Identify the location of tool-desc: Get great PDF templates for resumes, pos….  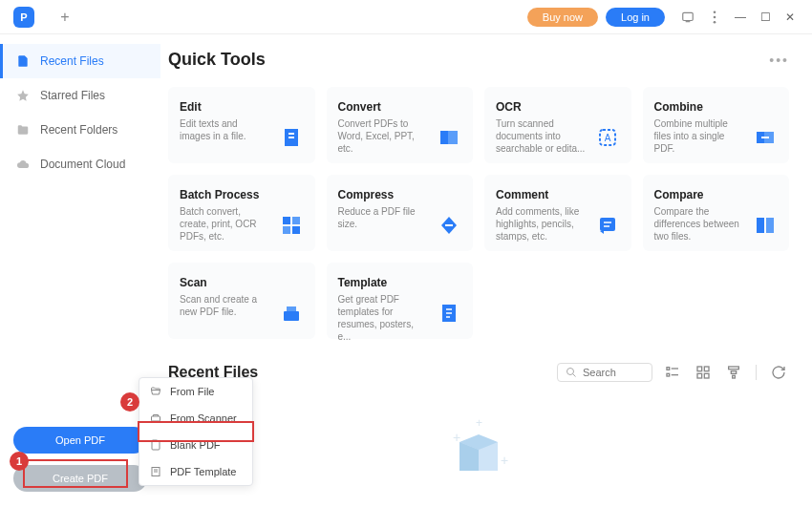
(384, 318).